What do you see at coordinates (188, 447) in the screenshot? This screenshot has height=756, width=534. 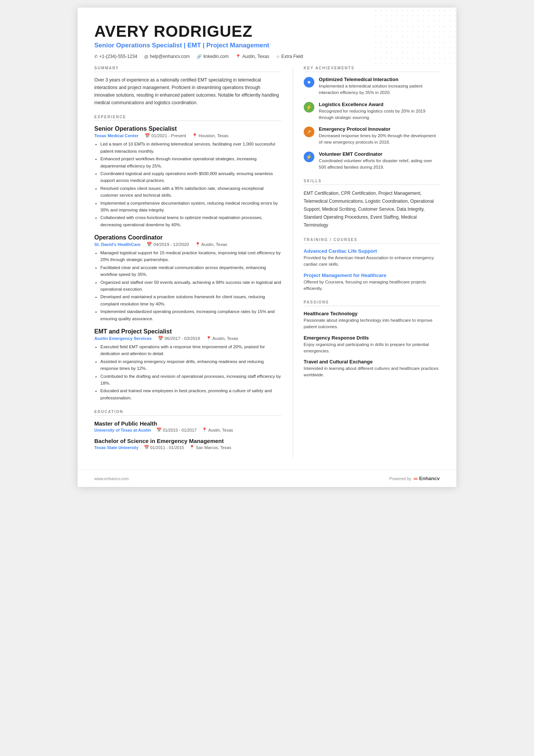 I see `edu-meta-2: Texas State University 📅 01/2011 - 01/20…` at bounding box center [188, 447].